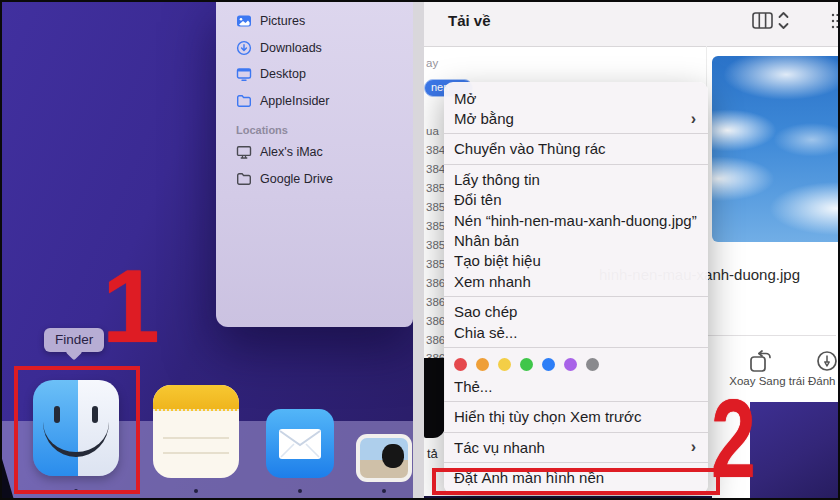  What do you see at coordinates (196, 432) in the screenshot?
I see `dock-notes-icon` at bounding box center [196, 432].